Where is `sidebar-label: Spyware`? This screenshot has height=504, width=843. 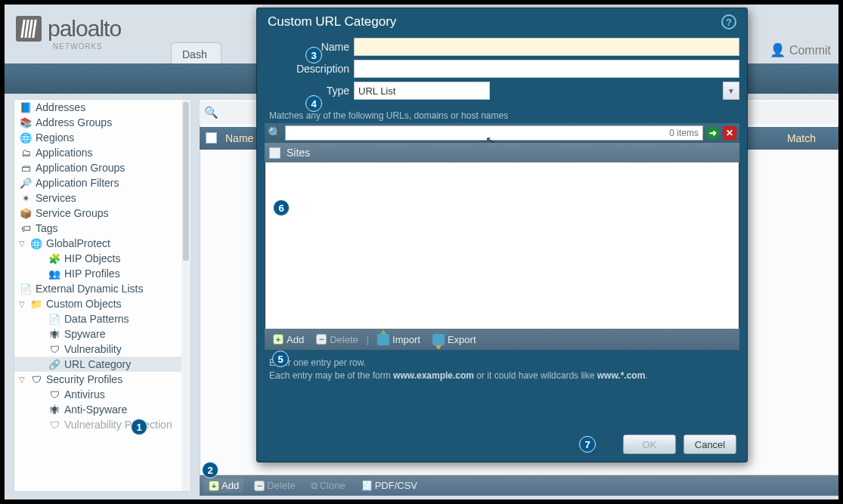 sidebar-label: Spyware is located at coordinates (85, 334).